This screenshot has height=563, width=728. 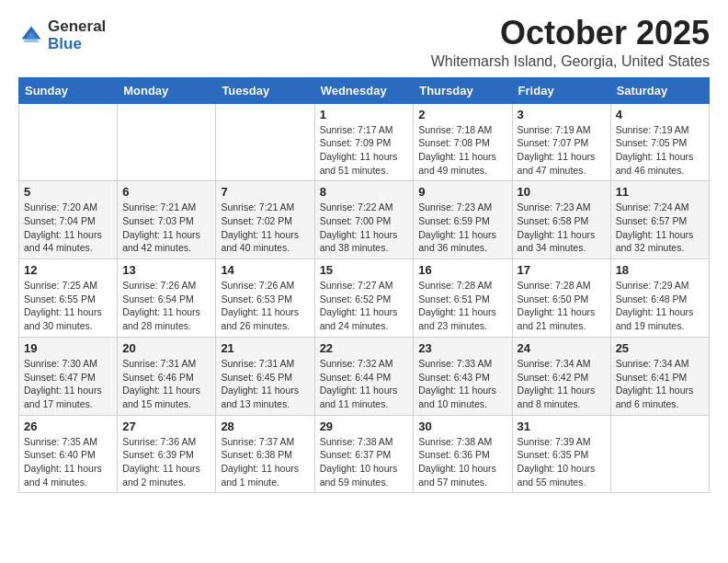 I want to click on day-number: 16, so click(x=462, y=270).